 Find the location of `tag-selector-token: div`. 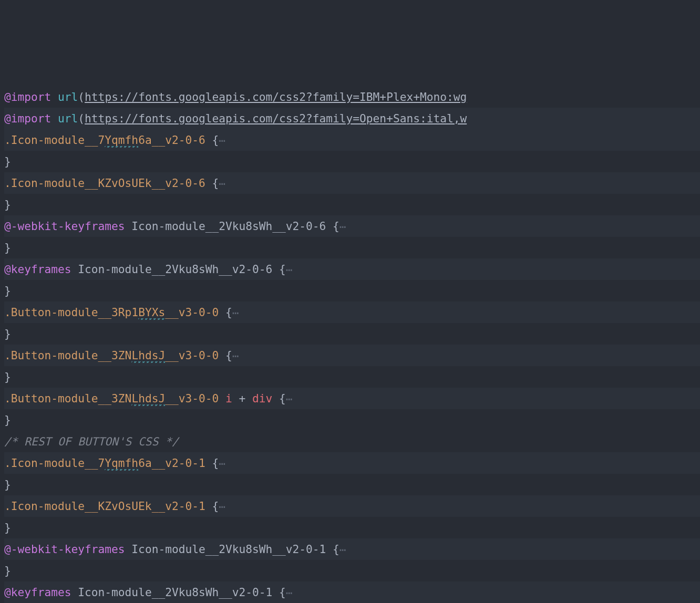

tag-selector-token: div is located at coordinates (262, 398).